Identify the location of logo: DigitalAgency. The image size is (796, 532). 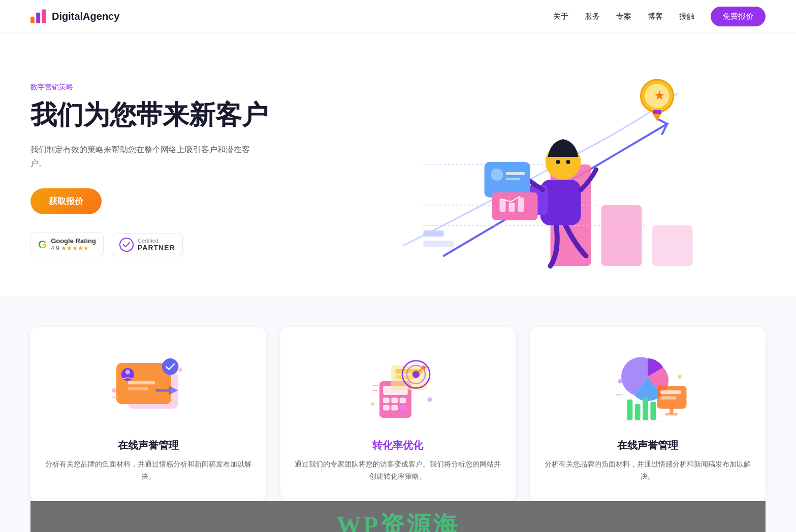
(75, 16).